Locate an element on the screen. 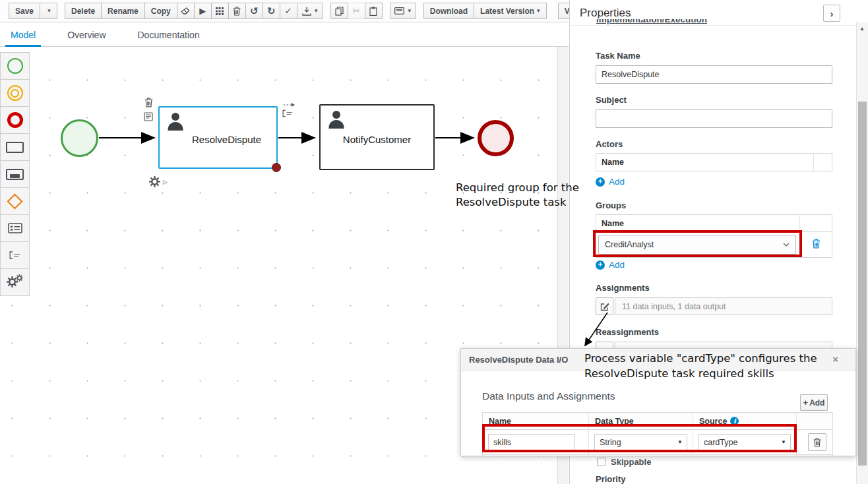 Image resolution: width=868 pixels, height=484 pixels. skippable-checkbox is located at coordinates (602, 462).